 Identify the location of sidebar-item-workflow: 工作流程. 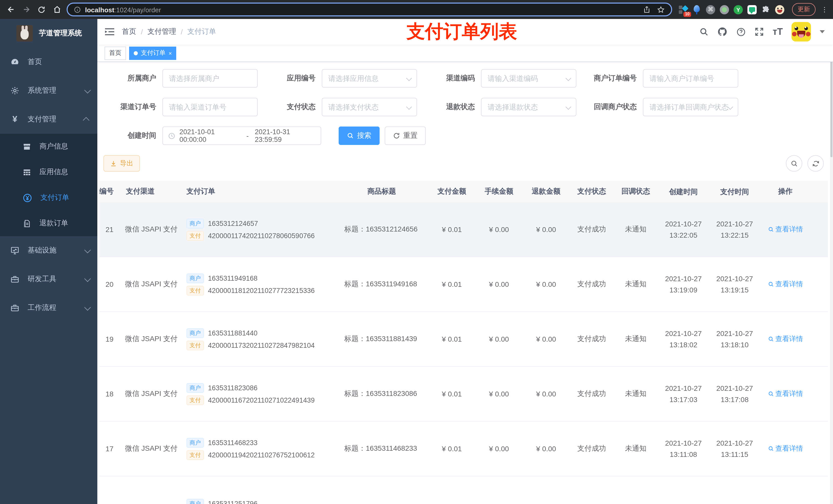
(49, 308).